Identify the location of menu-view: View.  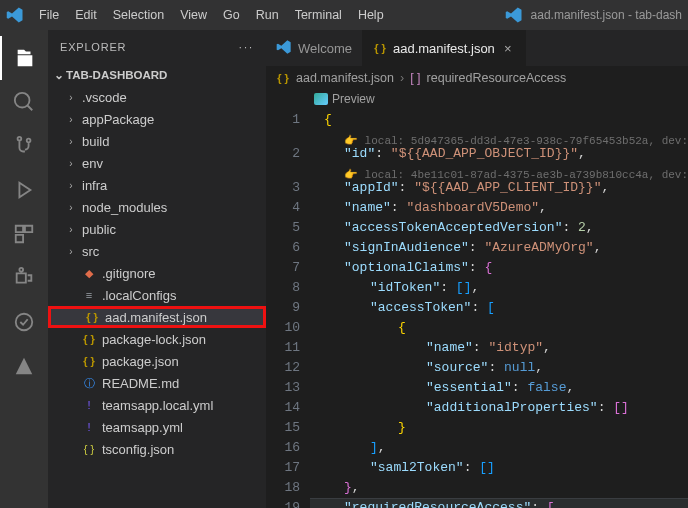
(194, 15).